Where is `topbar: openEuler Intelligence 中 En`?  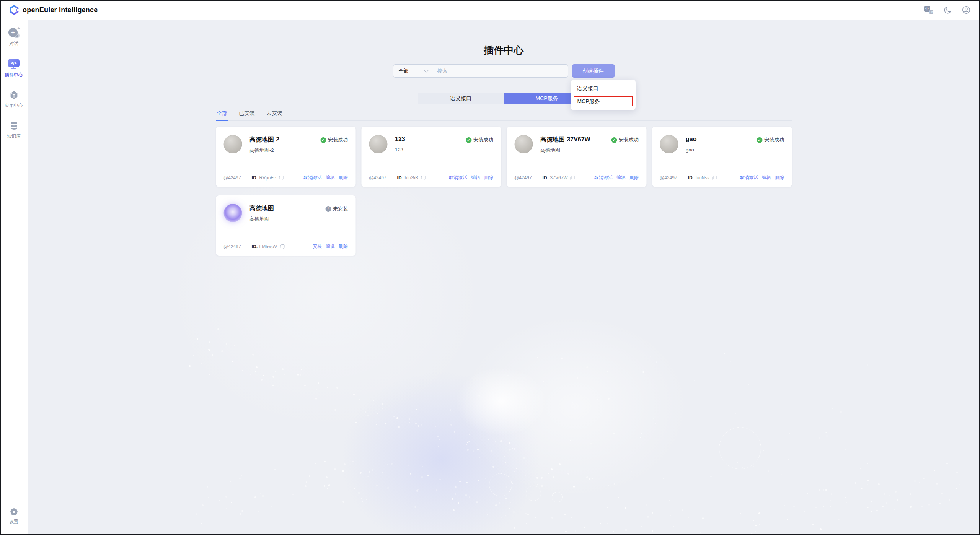
topbar: openEuler Intelligence 中 En is located at coordinates (490, 10).